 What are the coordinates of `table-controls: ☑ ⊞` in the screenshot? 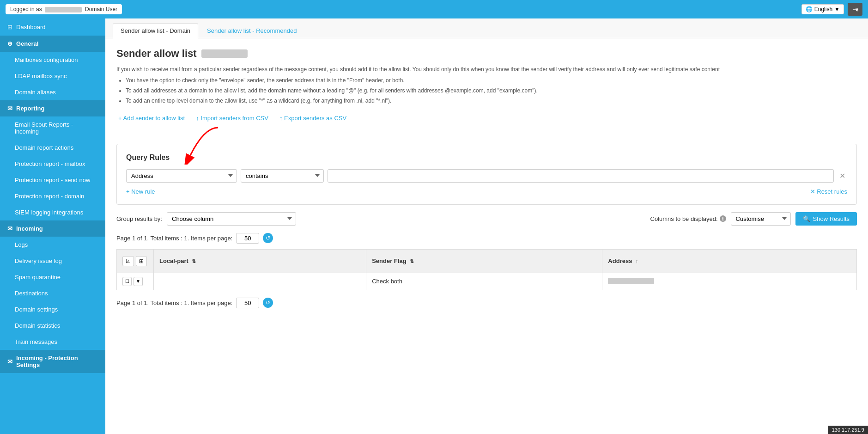 It's located at (135, 261).